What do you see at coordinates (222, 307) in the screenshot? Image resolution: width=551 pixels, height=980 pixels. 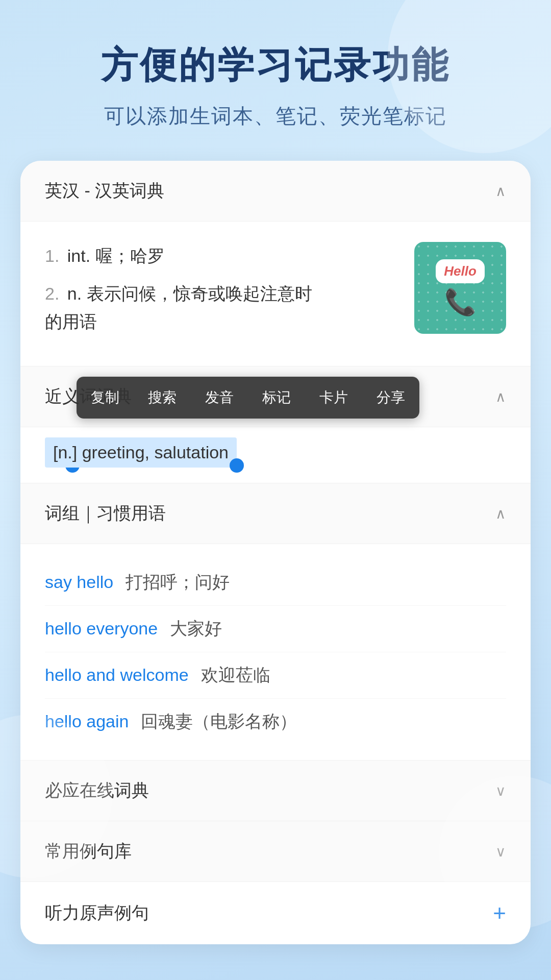 I see `dict-item-2: 2. n. 表示问候，惊奇或唤起注意时的用语` at bounding box center [222, 307].